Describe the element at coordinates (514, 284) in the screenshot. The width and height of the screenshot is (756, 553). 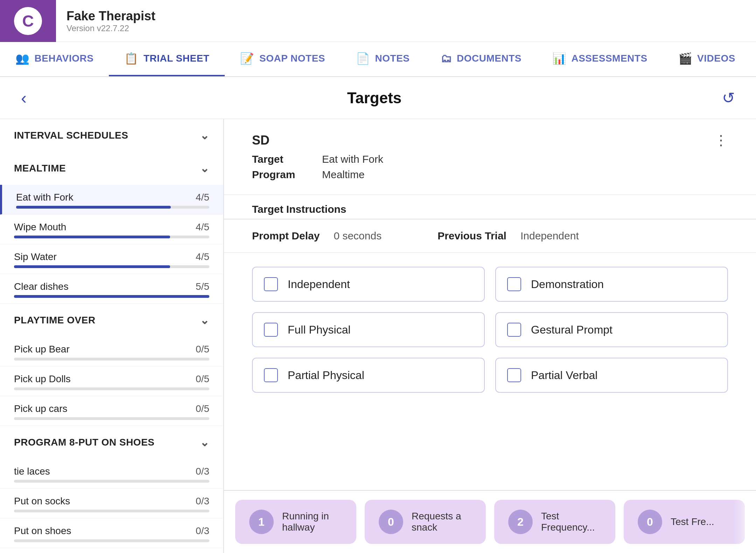
I see `checkbox-demonstration` at that location.